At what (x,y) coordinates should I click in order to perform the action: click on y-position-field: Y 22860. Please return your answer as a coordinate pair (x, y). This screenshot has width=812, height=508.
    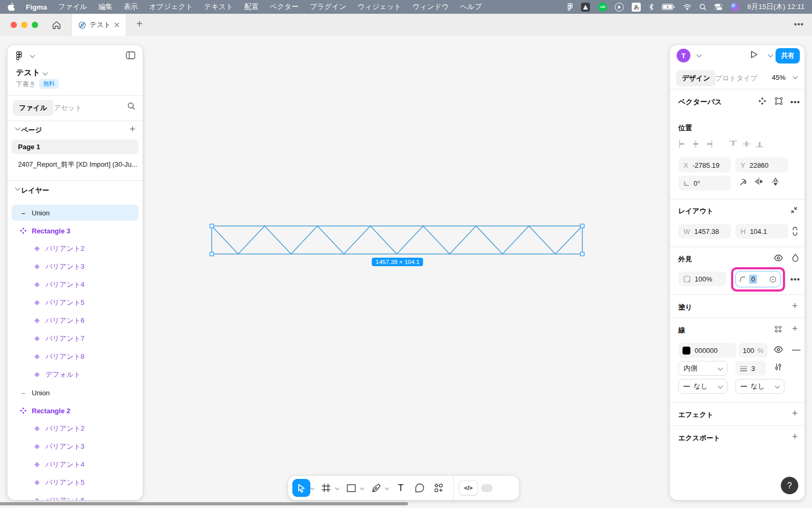
    Looking at the image, I should click on (762, 165).